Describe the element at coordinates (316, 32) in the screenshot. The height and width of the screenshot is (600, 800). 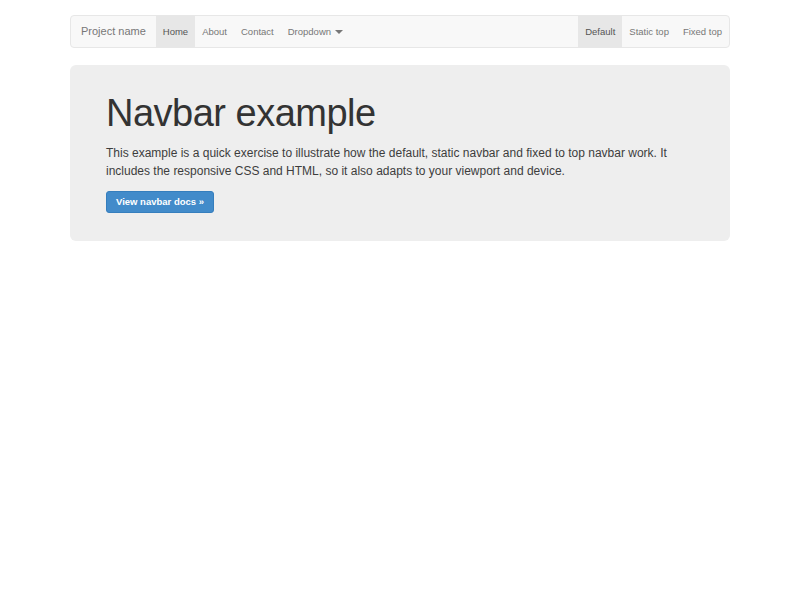
I see `nav-item-dropdown: Dropdown` at that location.